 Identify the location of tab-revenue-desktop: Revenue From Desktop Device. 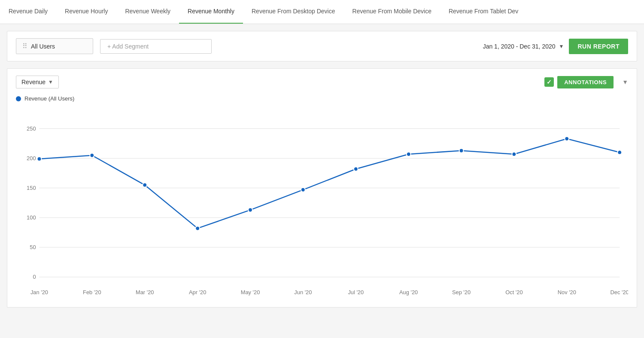
(294, 12).